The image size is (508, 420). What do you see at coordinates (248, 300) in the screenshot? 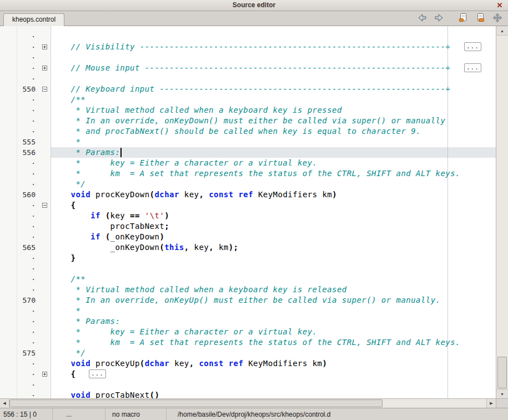
I see `code-line: 570 * In an override, onKeyUp() must eit…` at bounding box center [248, 300].